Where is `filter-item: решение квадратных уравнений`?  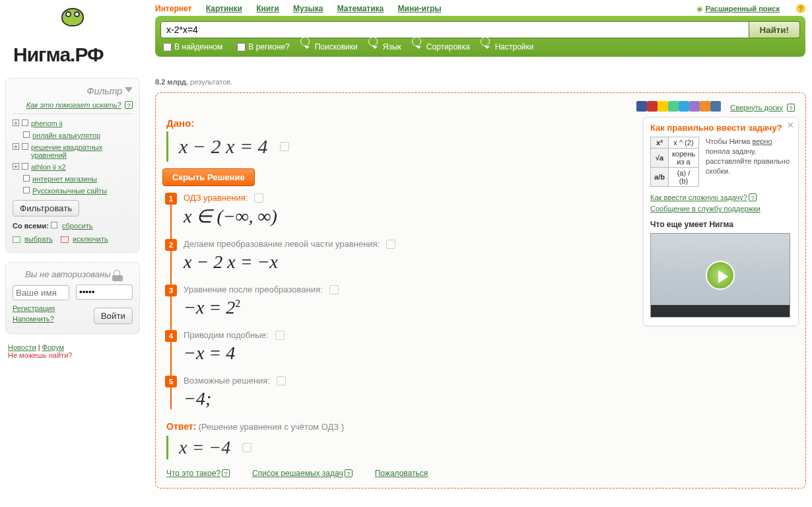 filter-item: решение квадратных уравнений is located at coordinates (73, 151).